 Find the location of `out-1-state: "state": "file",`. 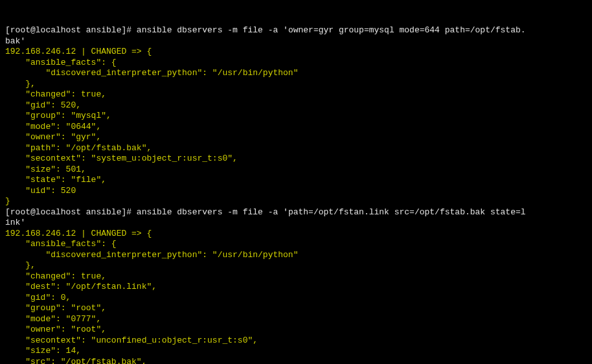

out-1-state: "state": "file", is located at coordinates (58, 180).